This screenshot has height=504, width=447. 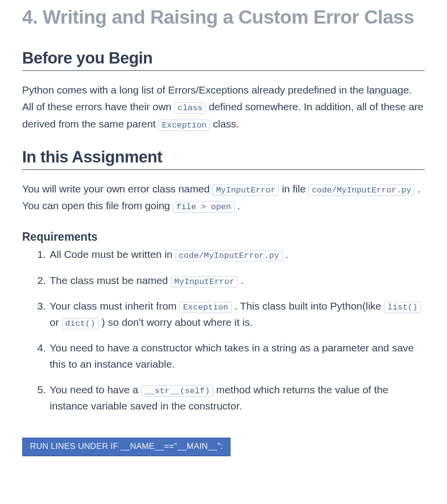 I want to click on list-item: You need to have a constructor which tak…, so click(x=237, y=356).